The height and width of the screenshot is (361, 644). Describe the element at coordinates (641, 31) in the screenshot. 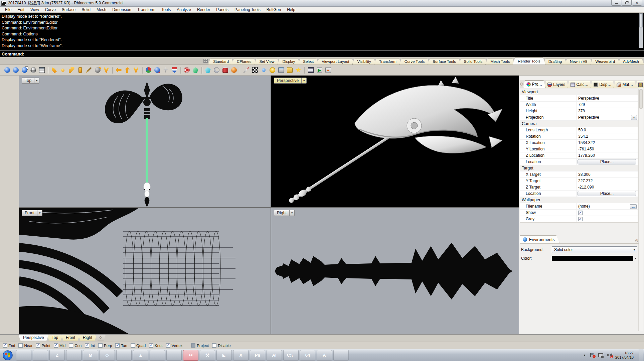

I see `command-history-scrollbar` at that location.